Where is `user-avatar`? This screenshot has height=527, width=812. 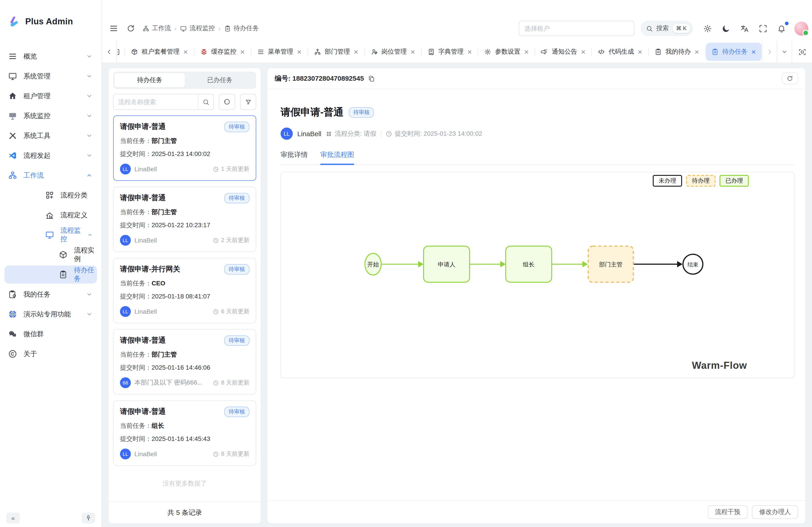
user-avatar is located at coordinates (801, 29).